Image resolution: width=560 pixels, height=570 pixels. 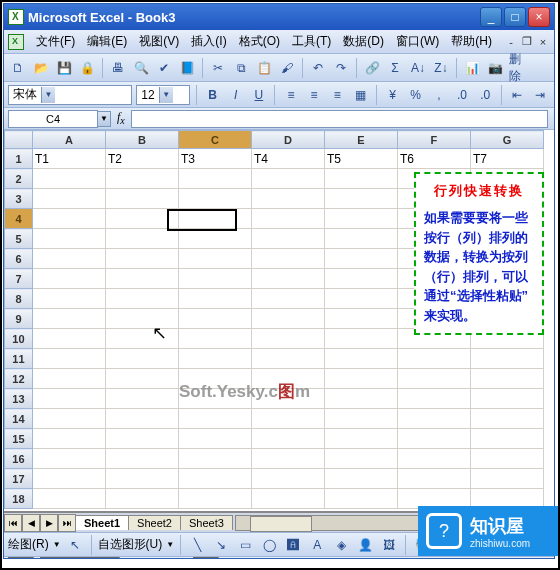 I want to click on cut-icon: ✂, so click(x=218, y=68).